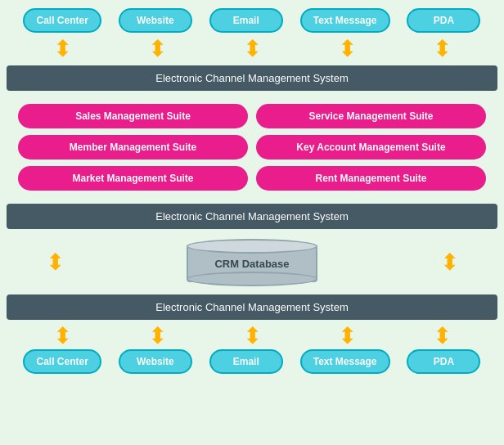 This screenshot has width=504, height=445. Describe the element at coordinates (442, 49) in the screenshot. I see `top-arrow-5: ⬍` at that location.